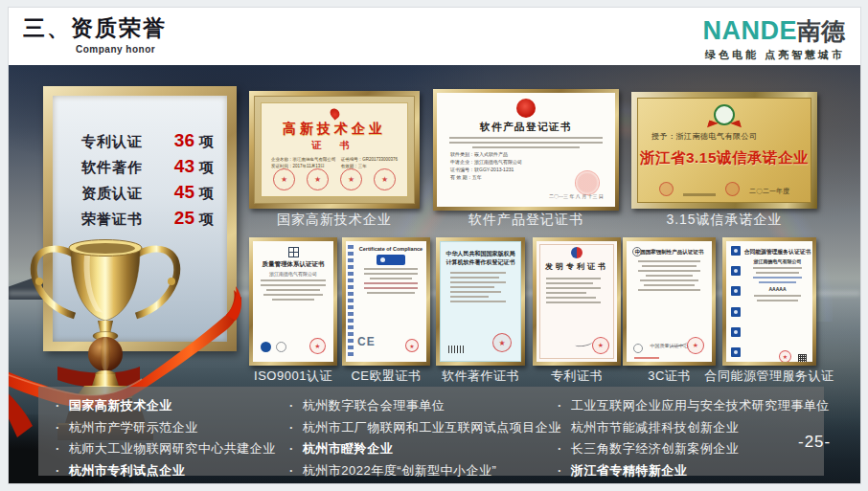 Image resolution: width=868 pixels, height=491 pixels. What do you see at coordinates (425, 452) in the screenshot?
I see `honor-item: ·杭州市瞪羚企业` at bounding box center [425, 452].